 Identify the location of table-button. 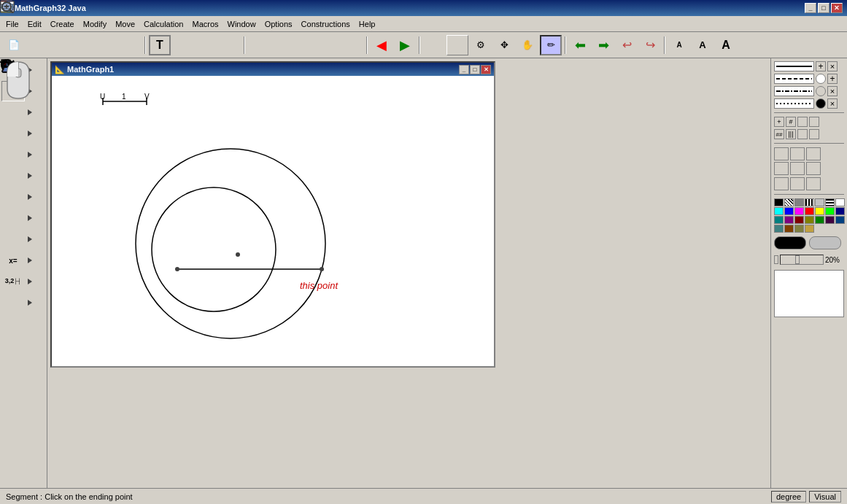
(259, 45).